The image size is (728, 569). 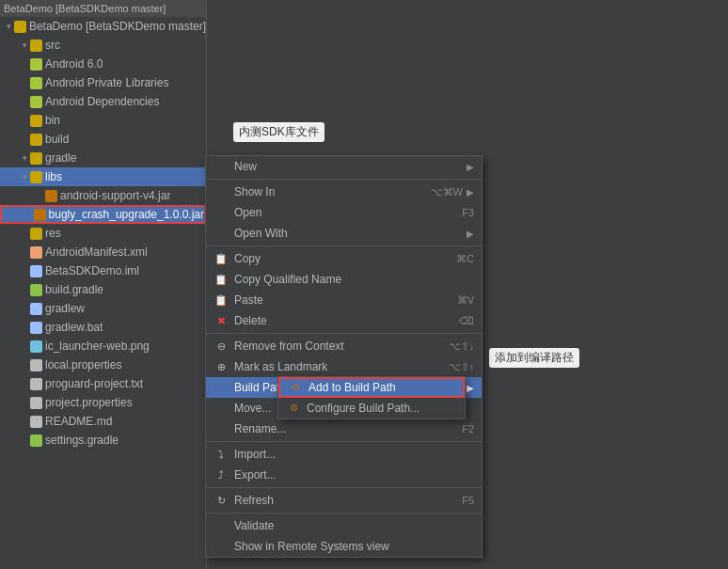 What do you see at coordinates (36, 290) in the screenshot?
I see `tree-icon-buildgradle` at bounding box center [36, 290].